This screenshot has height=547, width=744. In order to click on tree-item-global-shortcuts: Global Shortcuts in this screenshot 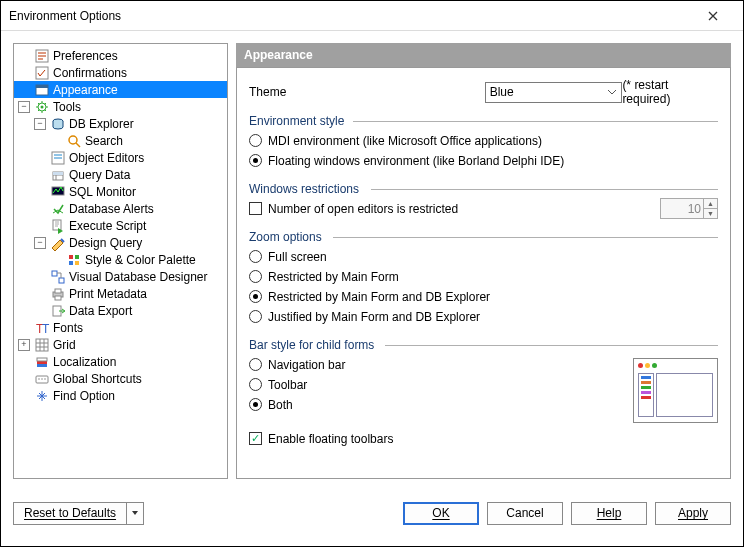, I will do `click(120, 378)`.